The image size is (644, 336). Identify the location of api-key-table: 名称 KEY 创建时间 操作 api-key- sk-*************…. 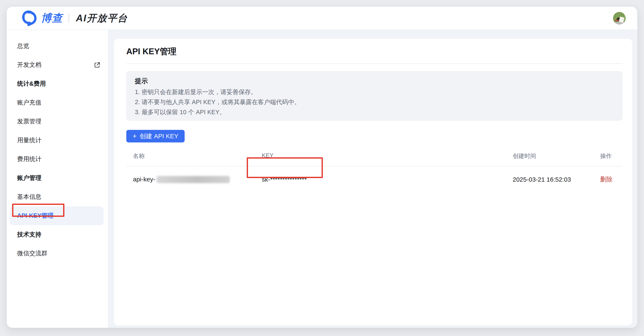
(374, 169).